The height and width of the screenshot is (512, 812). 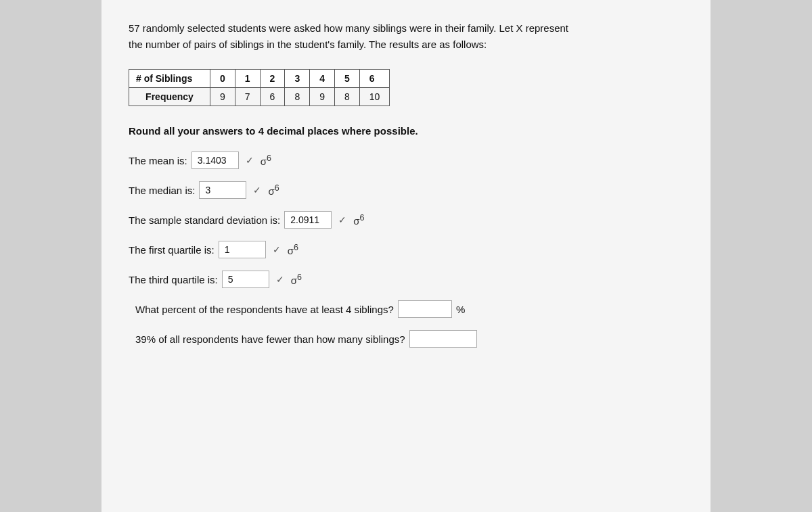 What do you see at coordinates (406, 279) in the screenshot?
I see `q3-row: The third quartile is: 5 ✓ σ6` at bounding box center [406, 279].